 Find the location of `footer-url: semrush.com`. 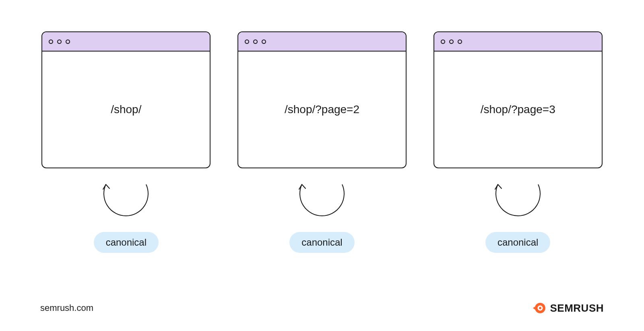

footer-url: semrush.com is located at coordinates (67, 308).